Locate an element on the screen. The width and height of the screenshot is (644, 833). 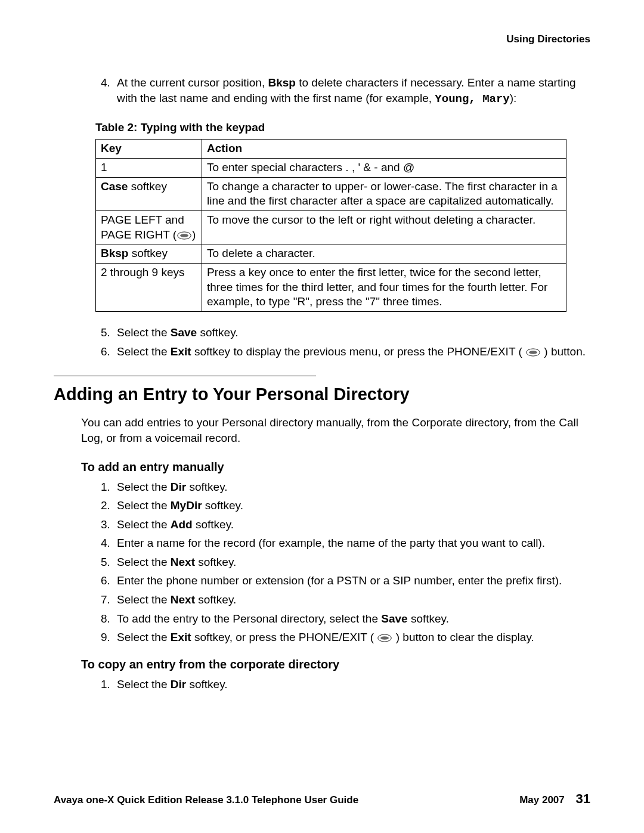
subheading-add-manually: To add an entry manually is located at coordinates (336, 467).